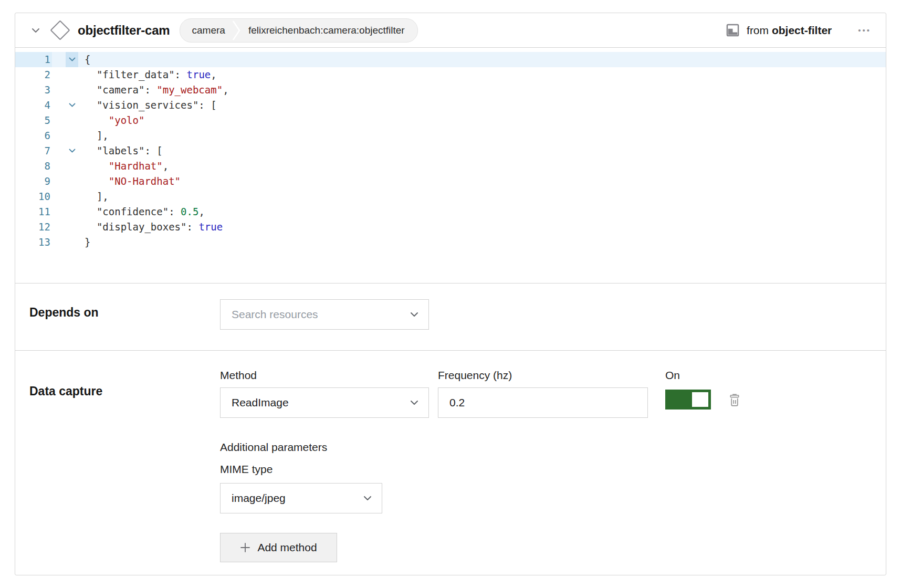 This screenshot has width=901, height=588. Describe the element at coordinates (145, 212) in the screenshot. I see `code-text: "confidence": 0.5,` at that location.